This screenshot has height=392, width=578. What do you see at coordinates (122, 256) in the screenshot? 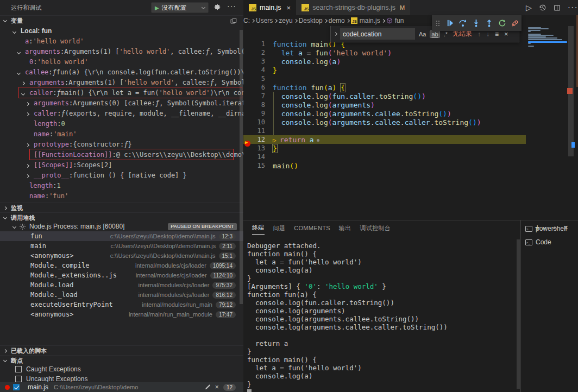
I see `stack-frame: <anonymous>c:\\Users\\zeyu\\Desktop\\dem…` at bounding box center [122, 256].